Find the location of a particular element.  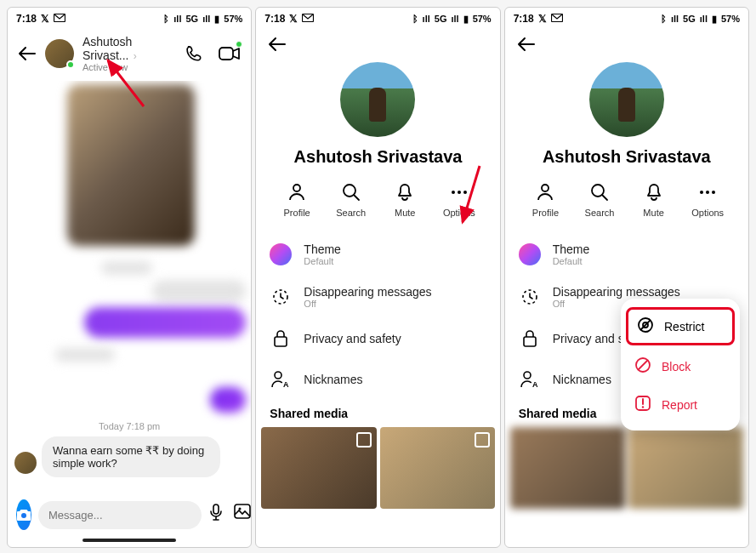

mic-icon is located at coordinates (216, 515).